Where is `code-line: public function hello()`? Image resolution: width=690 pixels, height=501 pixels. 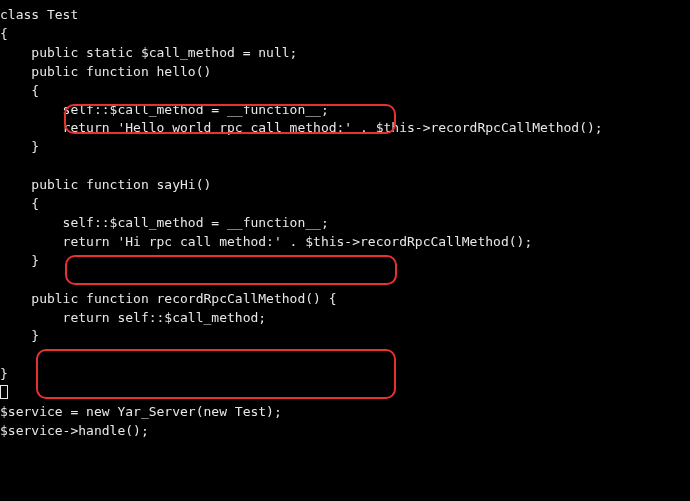
code-line: public function hello() is located at coordinates (106, 72).